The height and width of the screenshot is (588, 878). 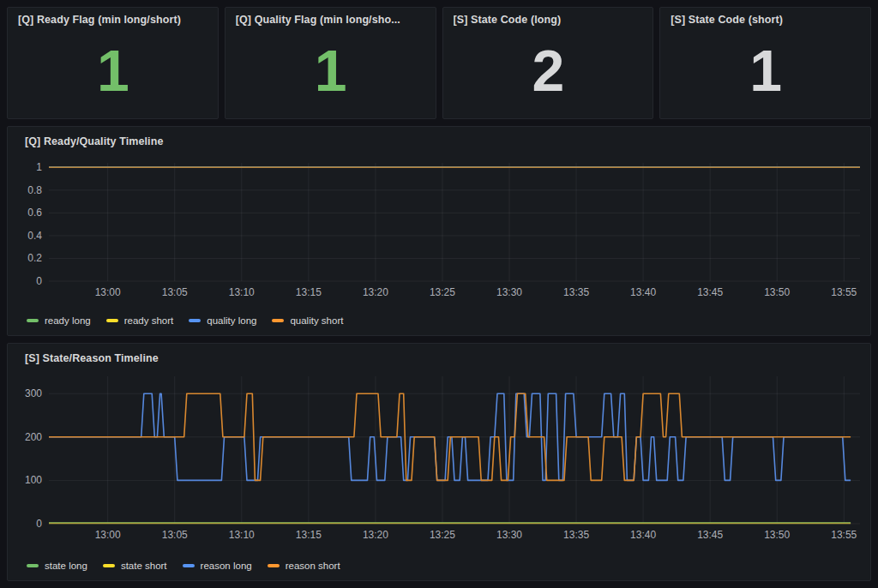 I want to click on y-tick-label: 0.8, so click(x=30, y=190).